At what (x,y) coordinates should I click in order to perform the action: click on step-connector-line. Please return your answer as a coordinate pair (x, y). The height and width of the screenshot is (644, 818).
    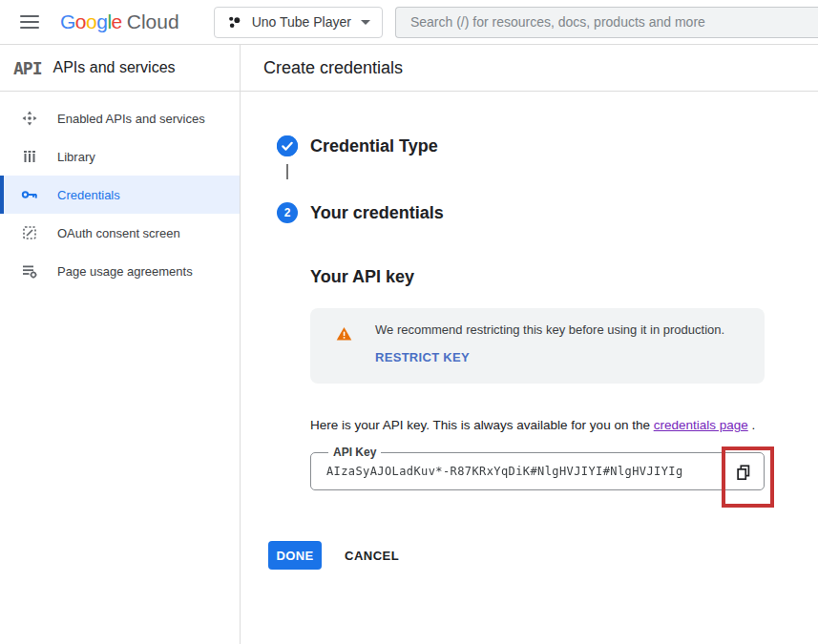
    Looking at the image, I should click on (287, 172).